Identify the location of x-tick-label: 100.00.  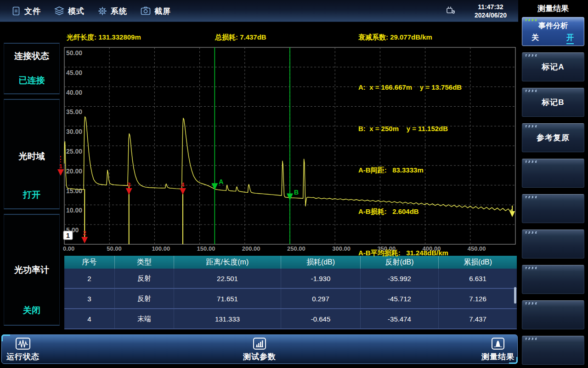
(161, 248).